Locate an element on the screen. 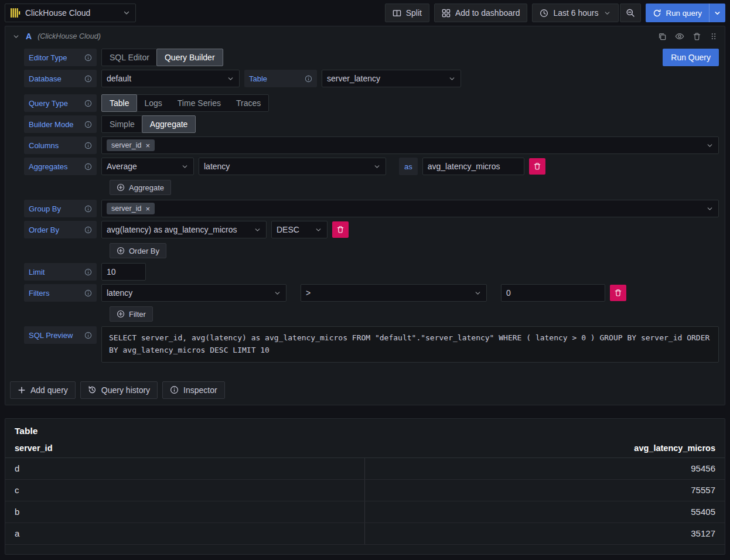 Image resolution: width=730 pixels, height=560 pixels. builder-mode-option-aggregate: Aggregate is located at coordinates (169, 124).